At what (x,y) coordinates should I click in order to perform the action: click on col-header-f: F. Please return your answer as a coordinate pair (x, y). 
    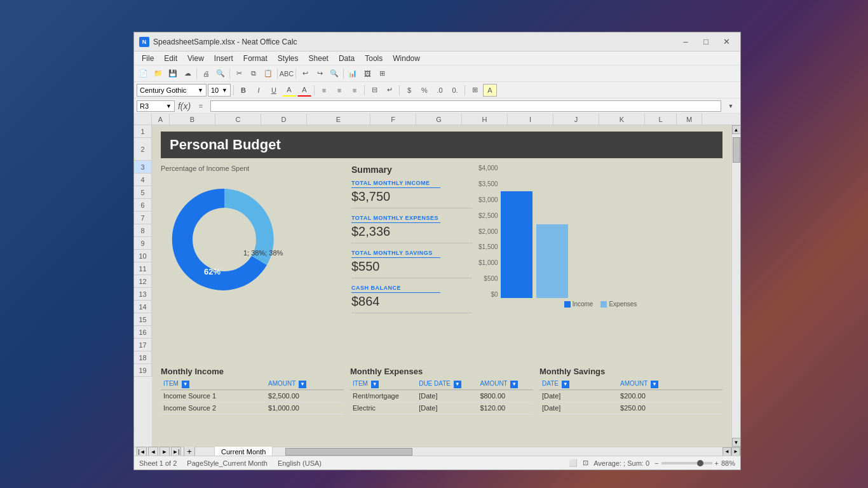
    Looking at the image, I should click on (393, 119).